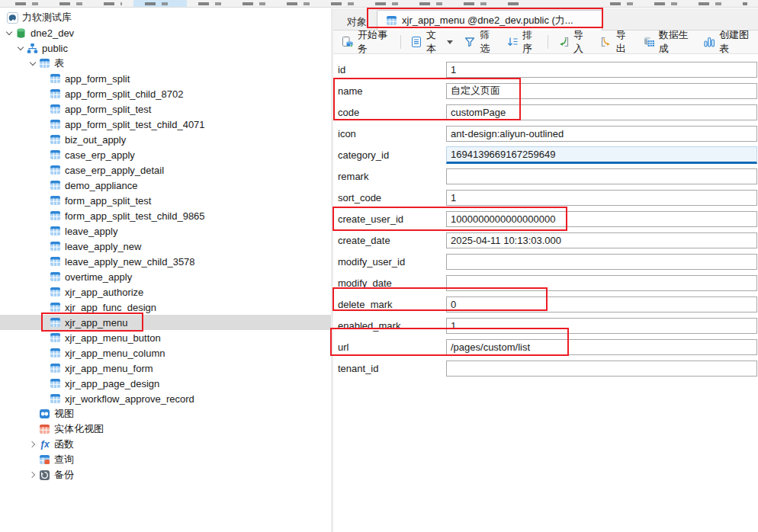  What do you see at coordinates (165, 185) in the screenshot?
I see `tree-item-demo_appliance: demo_appliance` at bounding box center [165, 185].